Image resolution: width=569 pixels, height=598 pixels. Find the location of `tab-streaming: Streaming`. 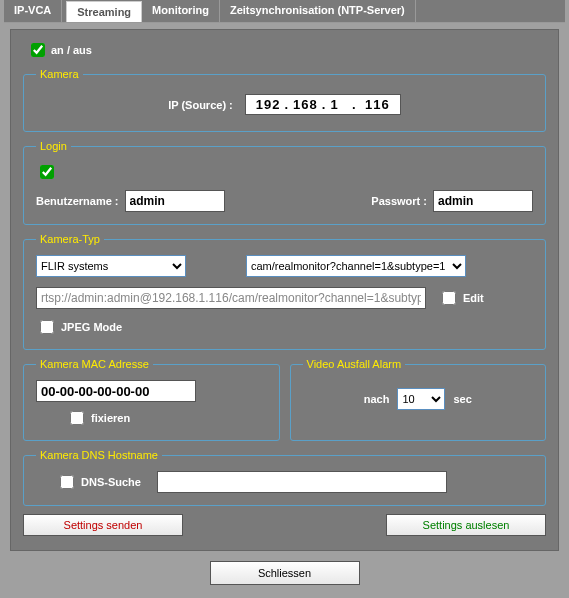

tab-streaming: Streaming is located at coordinates (104, 12).